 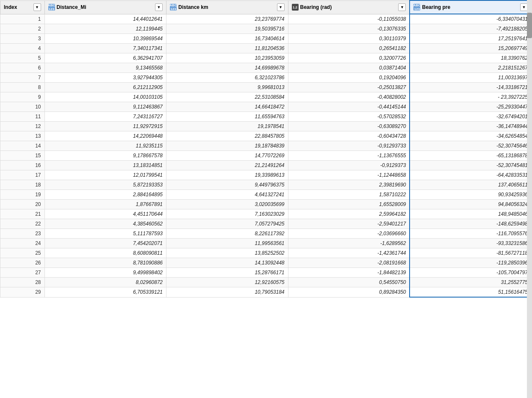 What do you see at coordinates (349, 224) in the screenshot?
I see `cell-bearing-rad: -2,59401217` at bounding box center [349, 224].